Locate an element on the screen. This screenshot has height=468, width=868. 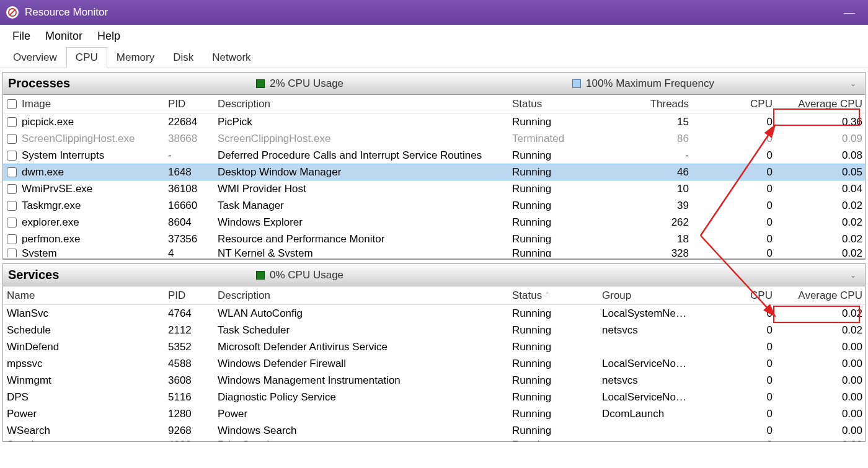
cell-group: LocalSystemNe… is located at coordinates (645, 314).